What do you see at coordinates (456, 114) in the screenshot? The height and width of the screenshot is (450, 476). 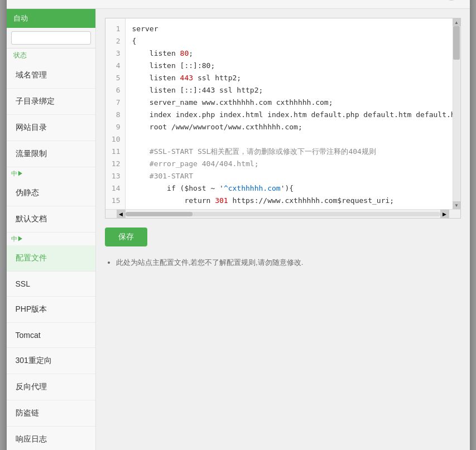 I see `scroll-track` at bounding box center [456, 114].